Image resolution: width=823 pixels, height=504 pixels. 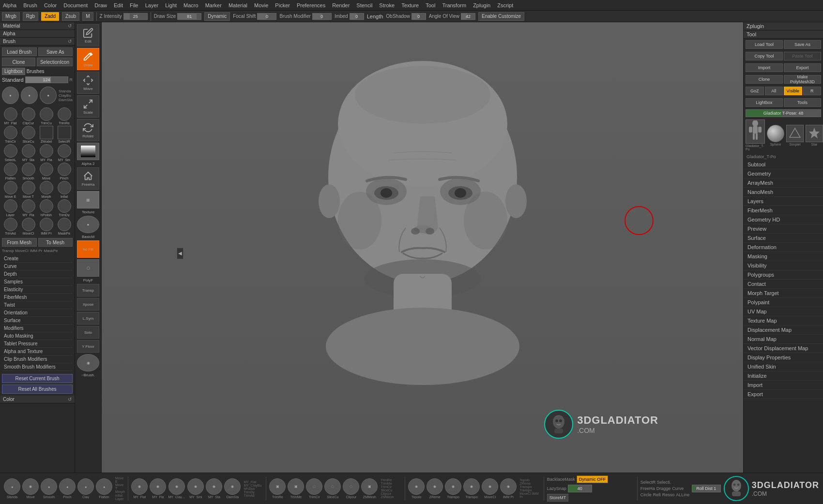 I want to click on lightbox-tool-button: Lightbox, so click(x=764, y=103).